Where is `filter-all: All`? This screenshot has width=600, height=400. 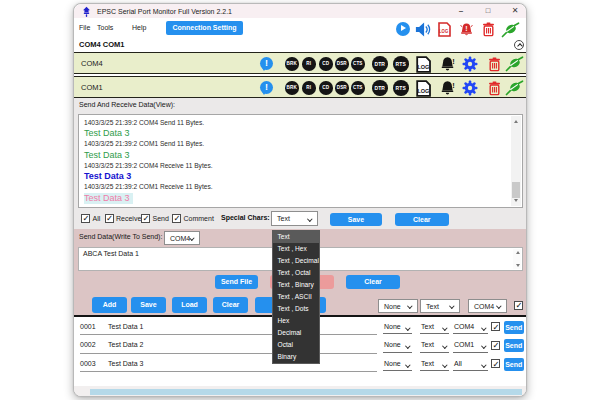 filter-all: All is located at coordinates (90, 218).